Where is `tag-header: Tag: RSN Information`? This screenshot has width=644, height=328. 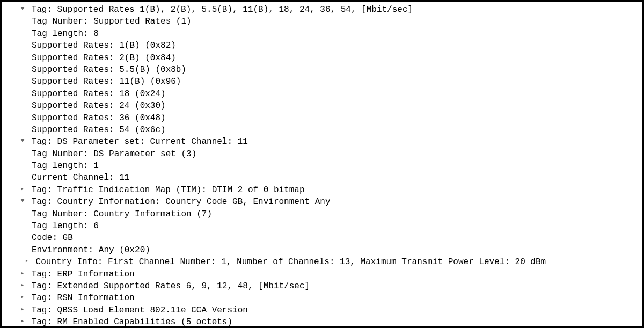 tag-header: Tag: RSN Information is located at coordinates (83, 298).